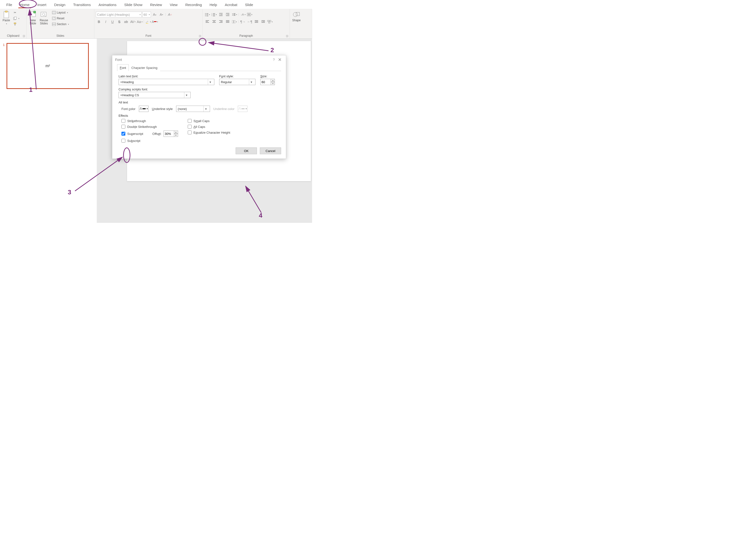  I want to click on tab-home: Home, so click(25, 5).